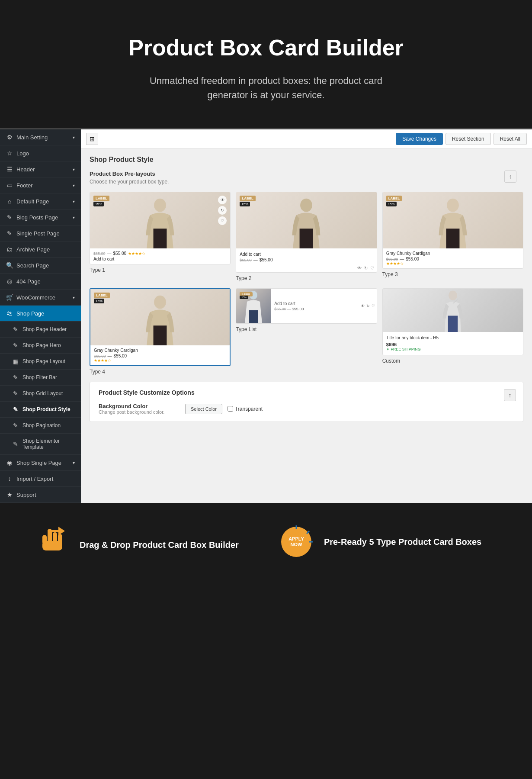  Describe the element at coordinates (160, 327) in the screenshot. I see `product-card-preview-4: LABEL 15% Gray Chunky Cardigan $65.00 — …` at that location.